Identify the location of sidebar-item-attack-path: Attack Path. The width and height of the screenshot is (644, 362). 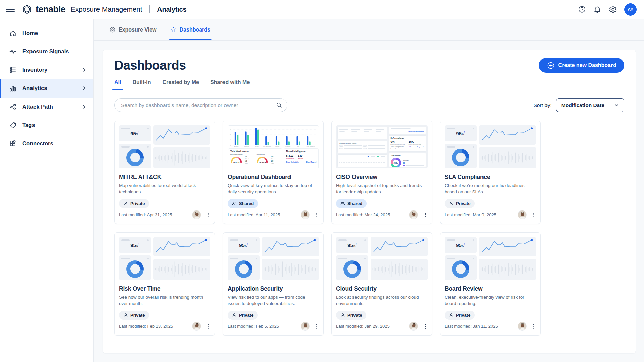
(47, 107).